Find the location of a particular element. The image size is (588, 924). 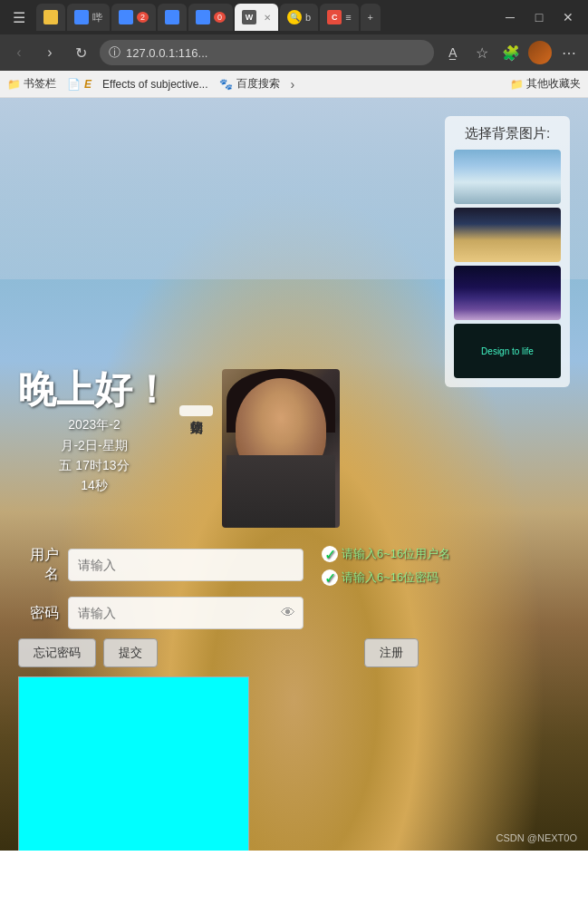

tab-row: ☰ 哔 2 is located at coordinates (194, 17).